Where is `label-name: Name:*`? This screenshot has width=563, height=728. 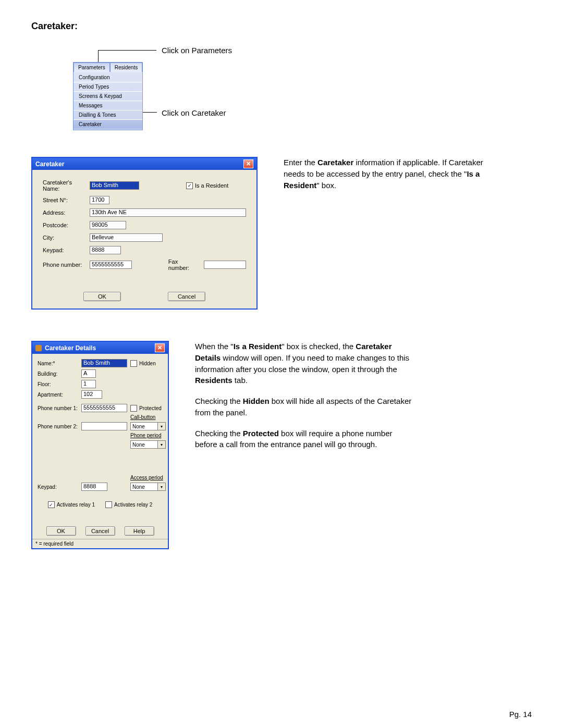 label-name: Name:* is located at coordinates (58, 364).